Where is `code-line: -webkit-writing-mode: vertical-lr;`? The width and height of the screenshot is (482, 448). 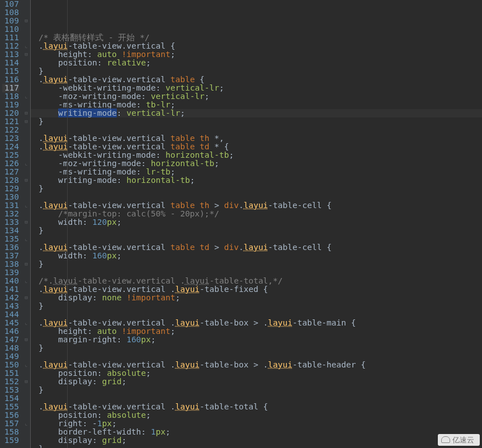
code-line: -webkit-writing-mode: vertical-lr; is located at coordinates (256, 88).